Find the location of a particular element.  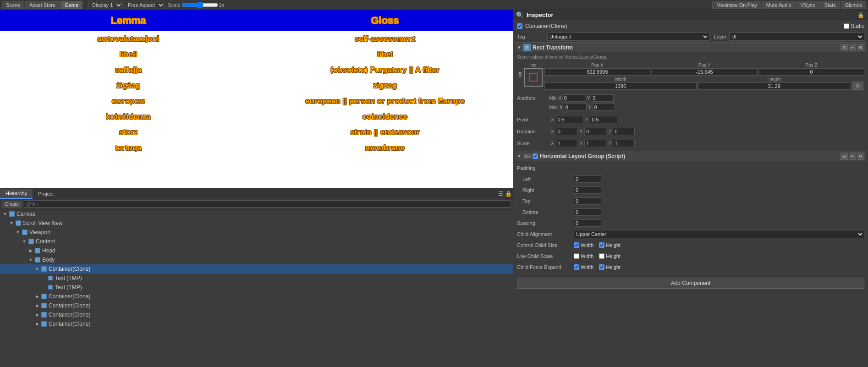

width-input is located at coordinates (621, 86).